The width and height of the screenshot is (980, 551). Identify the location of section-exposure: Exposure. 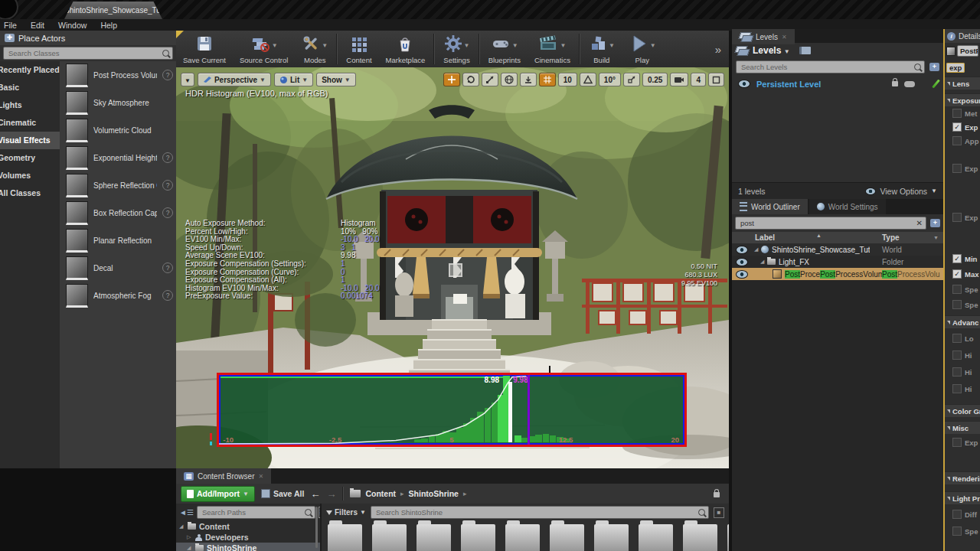
(962, 99).